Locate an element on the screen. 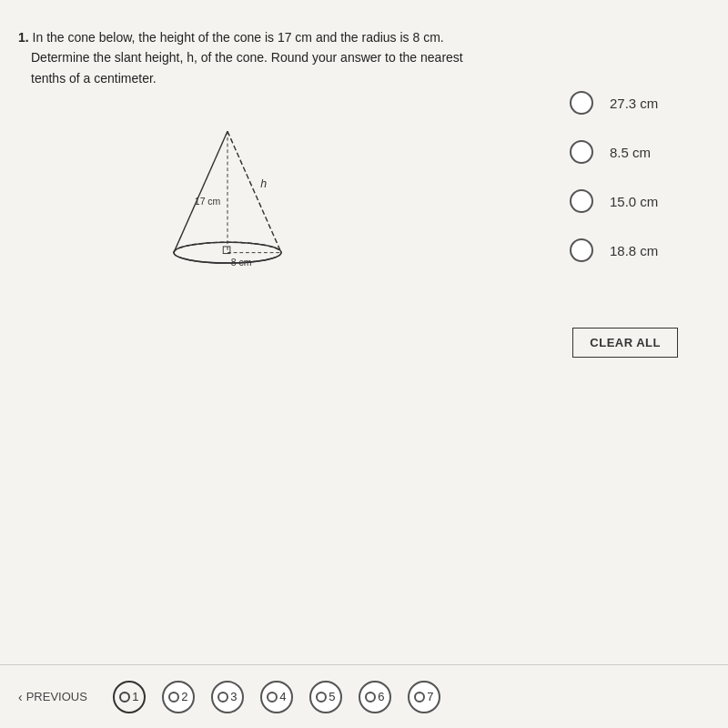 The image size is (728, 728). answer-options: 27.3 cm 8.5 cm 15.0 cm 18.8 cm is located at coordinates (622, 177).